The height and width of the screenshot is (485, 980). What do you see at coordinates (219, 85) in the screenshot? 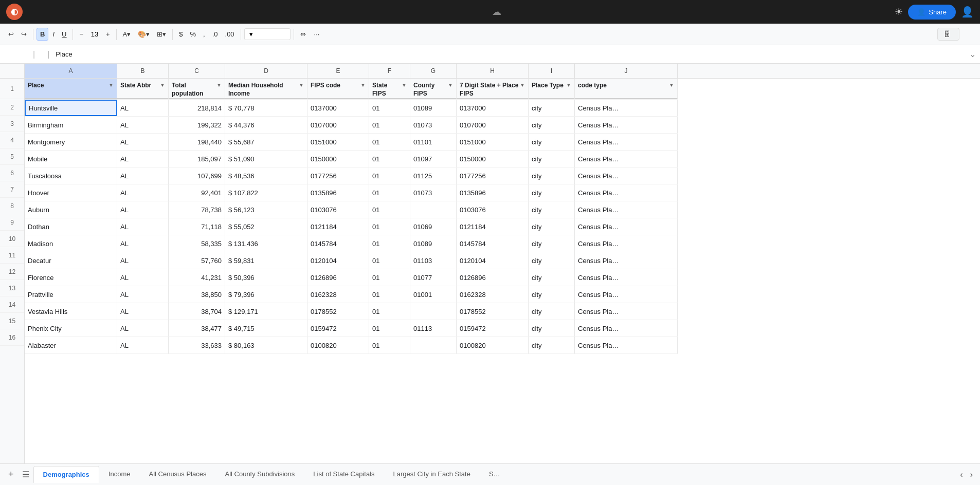
I see `filter-icon-population: ▼` at bounding box center [219, 85].